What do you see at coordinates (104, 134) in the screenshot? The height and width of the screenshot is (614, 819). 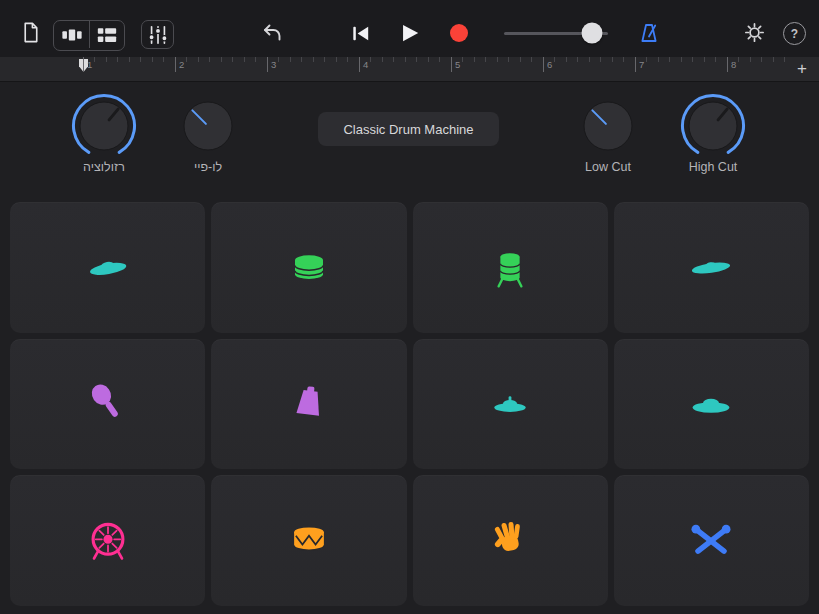 I see `knob-resolution: רזולוציה` at bounding box center [104, 134].